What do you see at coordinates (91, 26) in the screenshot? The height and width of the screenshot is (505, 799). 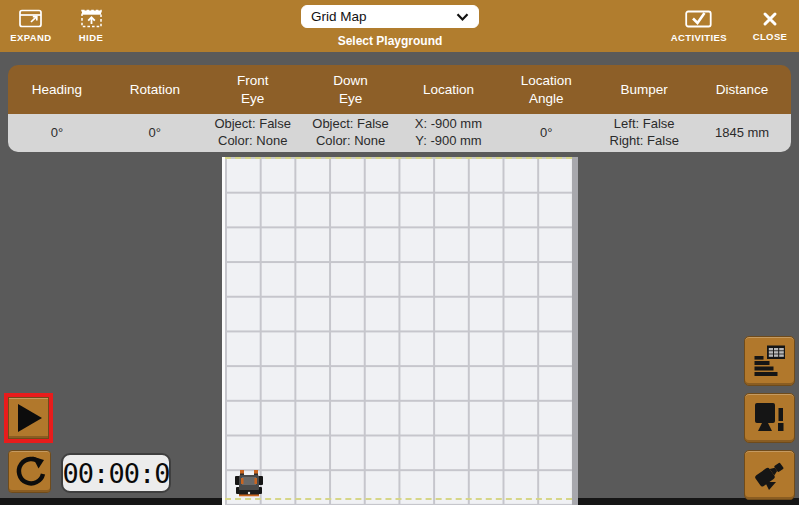 I see `hide-button: HIDE` at bounding box center [91, 26].